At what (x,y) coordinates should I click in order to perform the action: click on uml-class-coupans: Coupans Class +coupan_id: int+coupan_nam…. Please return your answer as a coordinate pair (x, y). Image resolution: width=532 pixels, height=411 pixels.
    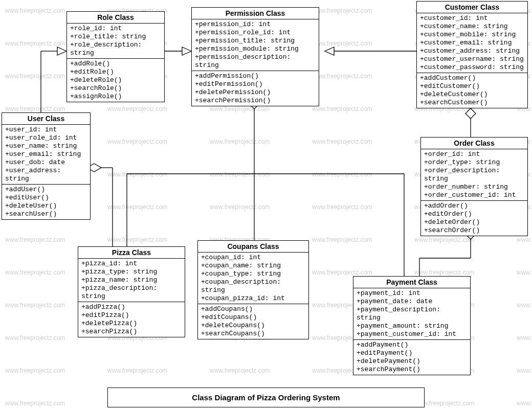
    Looking at the image, I should click on (253, 290).